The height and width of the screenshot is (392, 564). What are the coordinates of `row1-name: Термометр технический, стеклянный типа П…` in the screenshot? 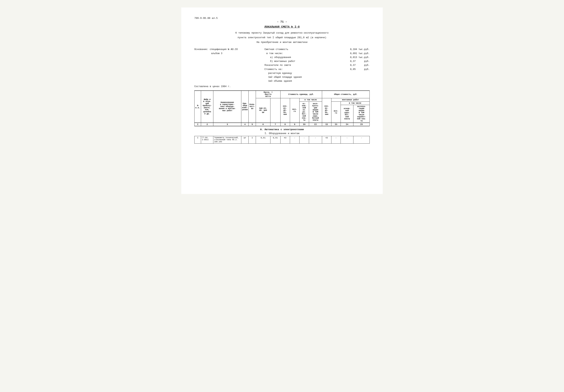 It's located at (227, 140).